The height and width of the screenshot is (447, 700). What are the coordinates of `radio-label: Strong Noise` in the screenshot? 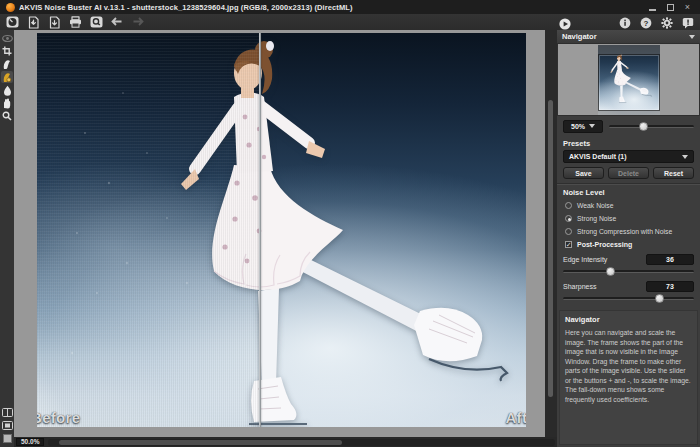 It's located at (596, 218).